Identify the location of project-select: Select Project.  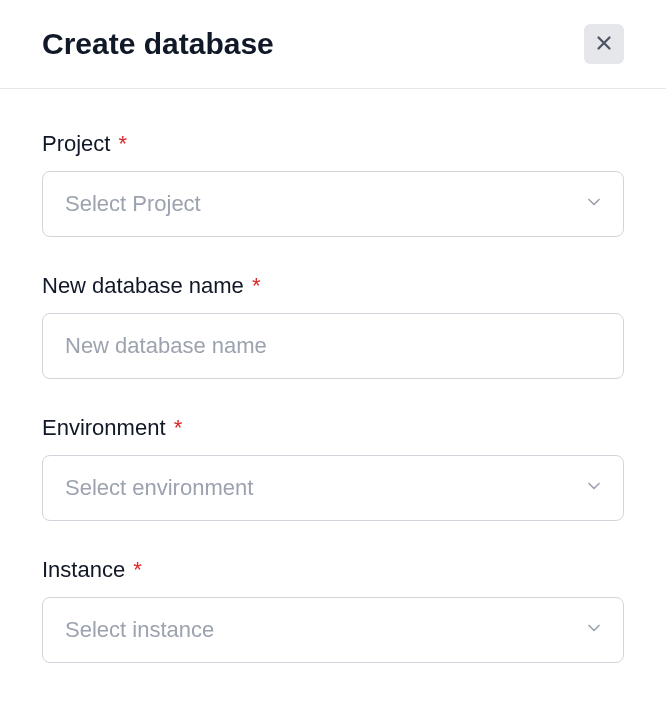
(333, 204).